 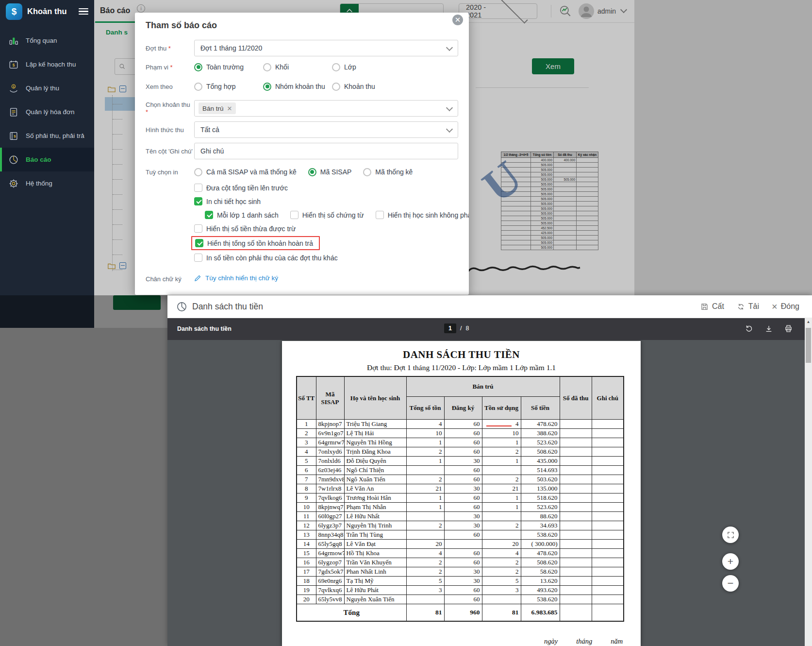 What do you see at coordinates (749, 328) in the screenshot?
I see `rotate-icon` at bounding box center [749, 328].